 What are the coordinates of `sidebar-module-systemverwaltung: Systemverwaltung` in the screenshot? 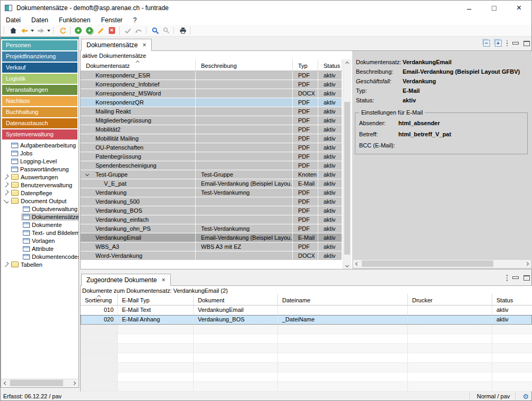 It's located at (40, 135).